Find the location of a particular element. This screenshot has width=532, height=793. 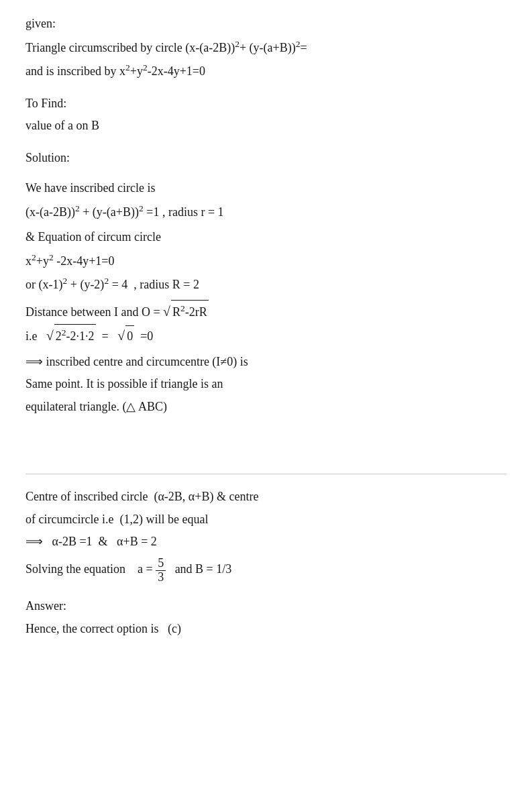

sqrt-formula: √ R2-2rR is located at coordinates (186, 311).